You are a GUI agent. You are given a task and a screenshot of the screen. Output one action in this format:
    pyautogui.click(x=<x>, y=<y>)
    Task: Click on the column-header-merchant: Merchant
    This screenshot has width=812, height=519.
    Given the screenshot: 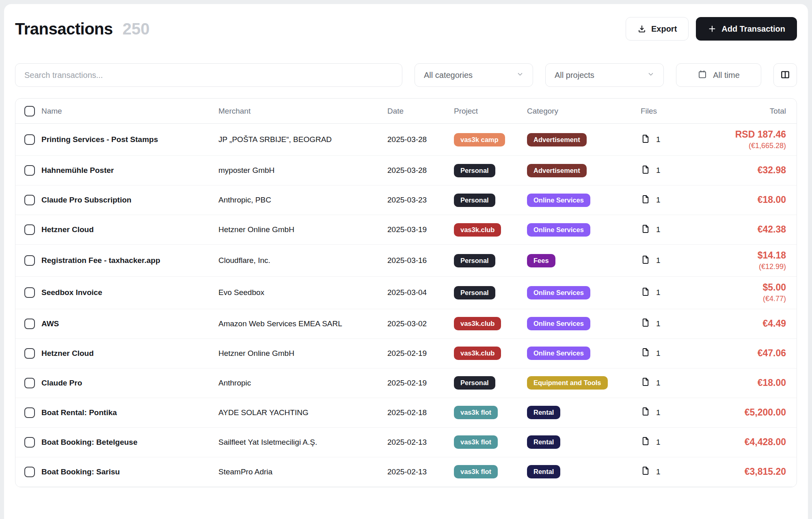 What is the action you would take?
    pyautogui.click(x=303, y=111)
    